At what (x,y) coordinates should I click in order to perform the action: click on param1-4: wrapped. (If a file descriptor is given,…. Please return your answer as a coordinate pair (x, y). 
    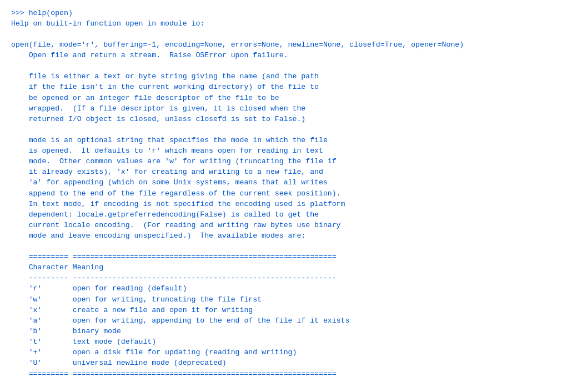
    Looking at the image, I should click on (299, 109).